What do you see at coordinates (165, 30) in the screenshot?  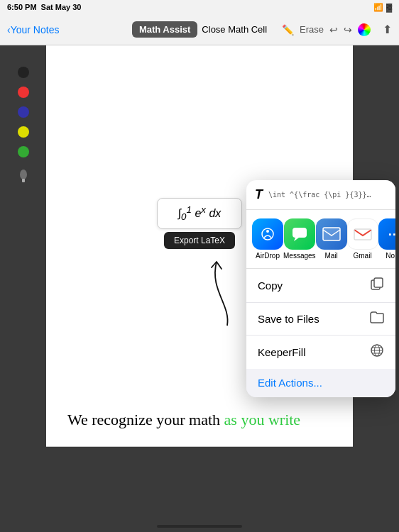 I see `math-assist-button: Math Assist` at bounding box center [165, 30].